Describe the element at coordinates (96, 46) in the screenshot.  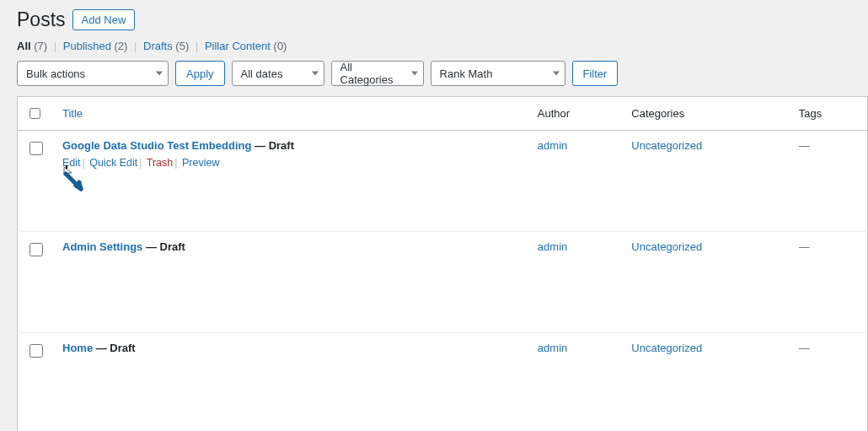
I see `filter-published: Published (2)` at that location.